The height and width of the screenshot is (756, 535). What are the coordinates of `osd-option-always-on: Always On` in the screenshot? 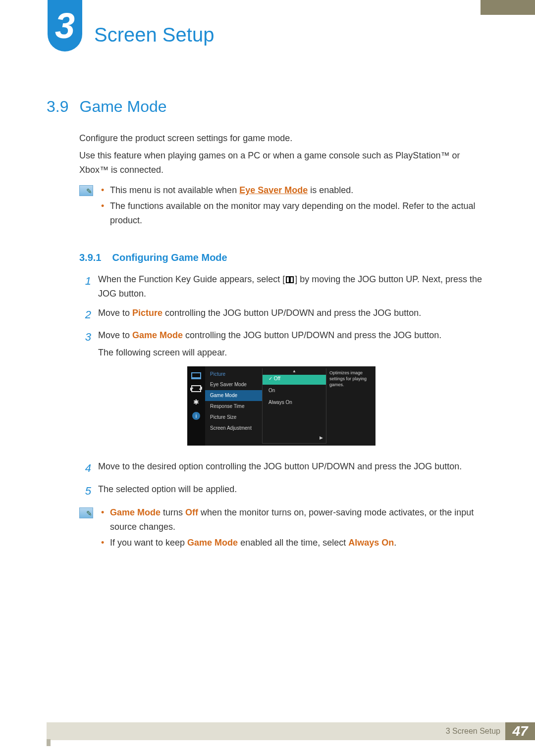 It's located at (294, 403).